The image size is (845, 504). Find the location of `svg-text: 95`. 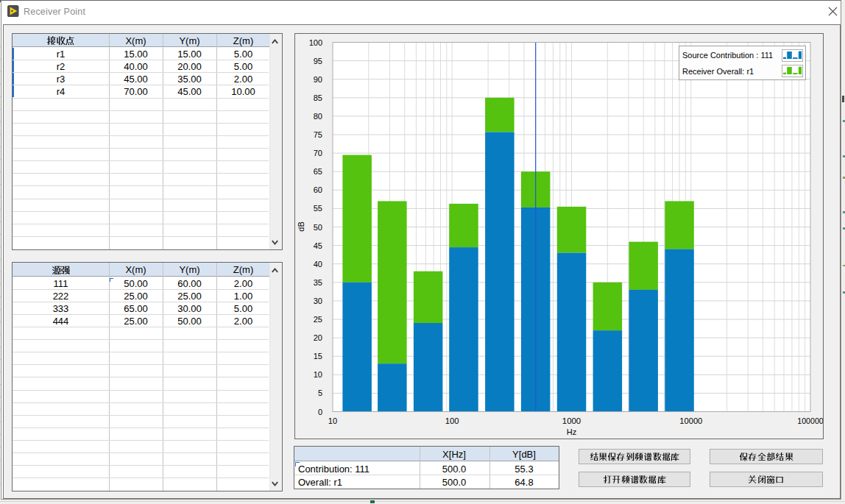

svg-text: 95 is located at coordinates (318, 61).